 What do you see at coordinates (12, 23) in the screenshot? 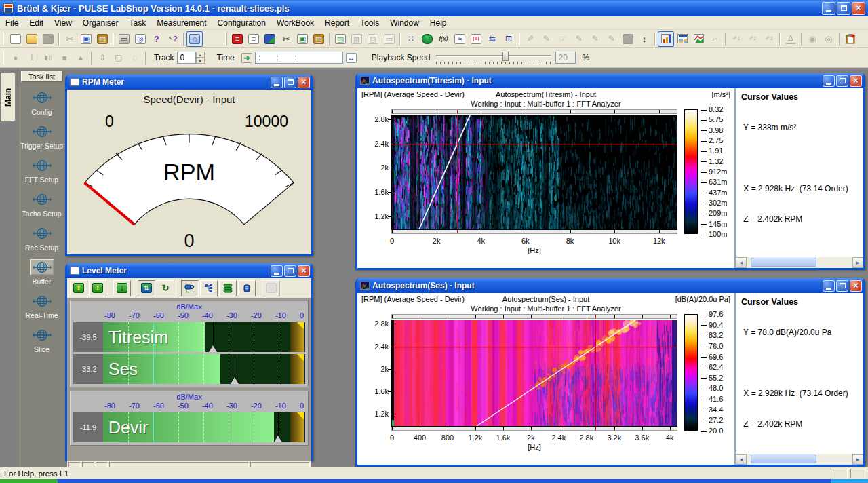
I see `menu-file: File` at bounding box center [12, 23].